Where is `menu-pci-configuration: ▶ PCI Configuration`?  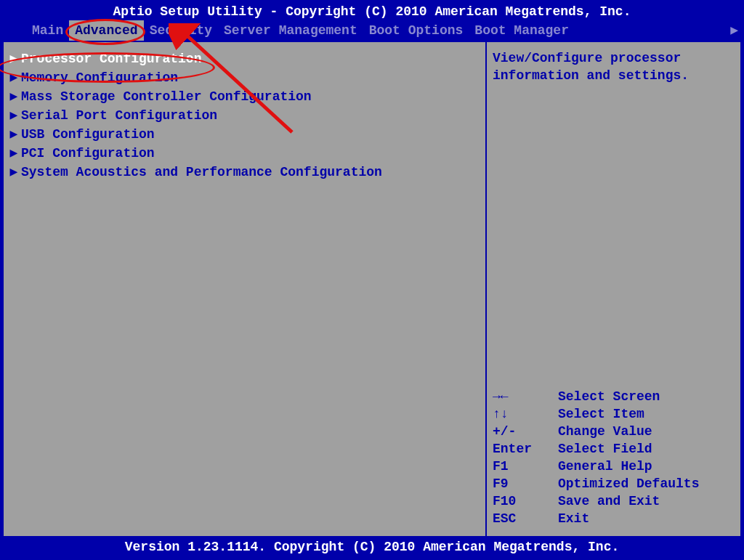
menu-pci-configuration: ▶ PCI Configuration is located at coordinates (246, 153).